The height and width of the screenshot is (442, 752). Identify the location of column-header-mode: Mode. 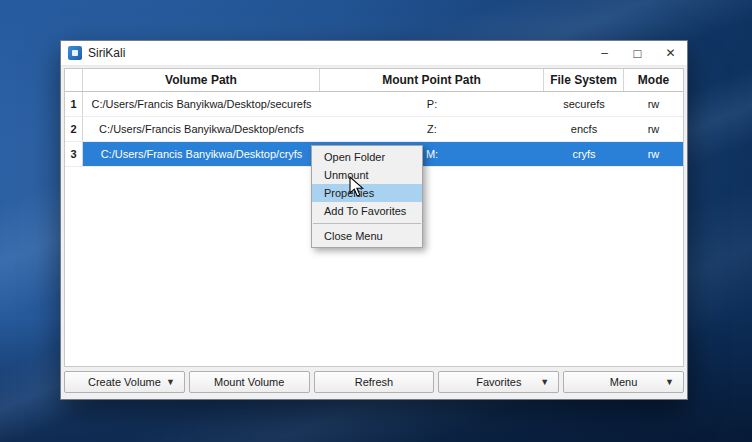
(654, 80).